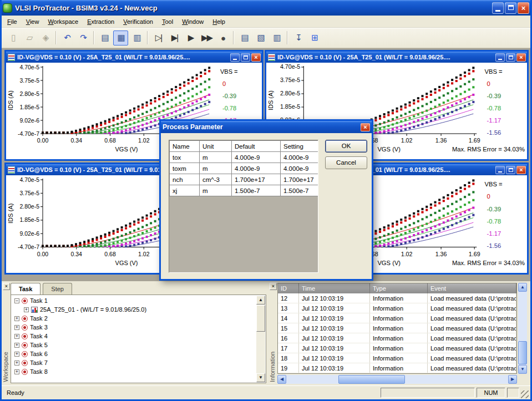  What do you see at coordinates (397, 308) in the screenshot?
I see `log-row: 13Jul 12 10:03:19InformationLoad measure…` at bounding box center [397, 308].